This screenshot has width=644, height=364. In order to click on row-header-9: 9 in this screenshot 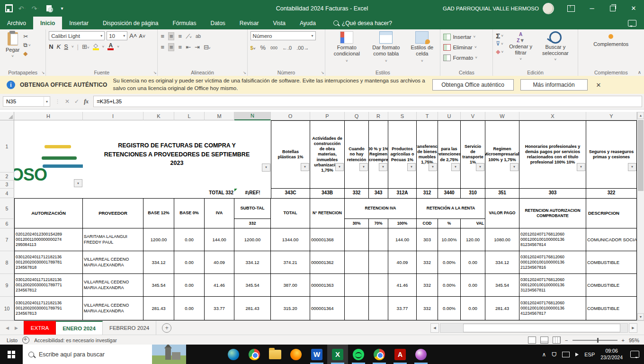, I will do `click(7, 285)`.